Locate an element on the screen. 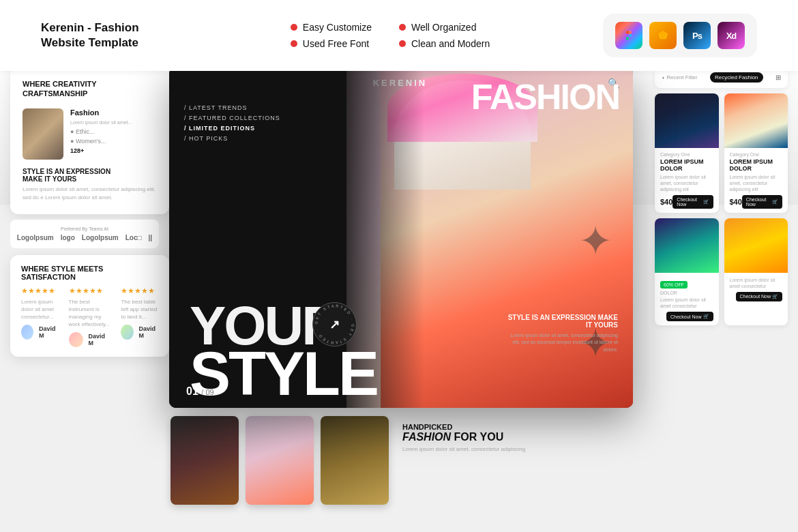 The height and width of the screenshot is (532, 798). stars-1: ★★★★★ is located at coordinates (40, 291).